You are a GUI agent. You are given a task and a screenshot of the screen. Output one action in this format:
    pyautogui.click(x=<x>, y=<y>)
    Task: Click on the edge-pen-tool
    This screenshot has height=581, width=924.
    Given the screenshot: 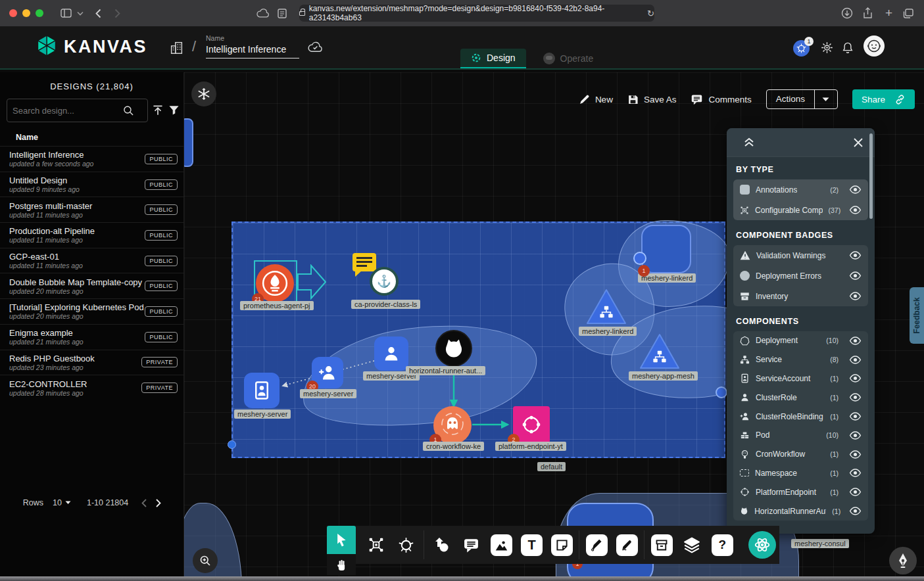 What is the action you would take?
    pyautogui.click(x=596, y=546)
    